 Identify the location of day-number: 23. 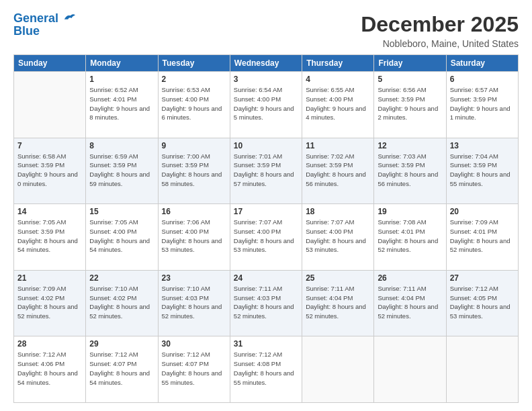
(194, 278).